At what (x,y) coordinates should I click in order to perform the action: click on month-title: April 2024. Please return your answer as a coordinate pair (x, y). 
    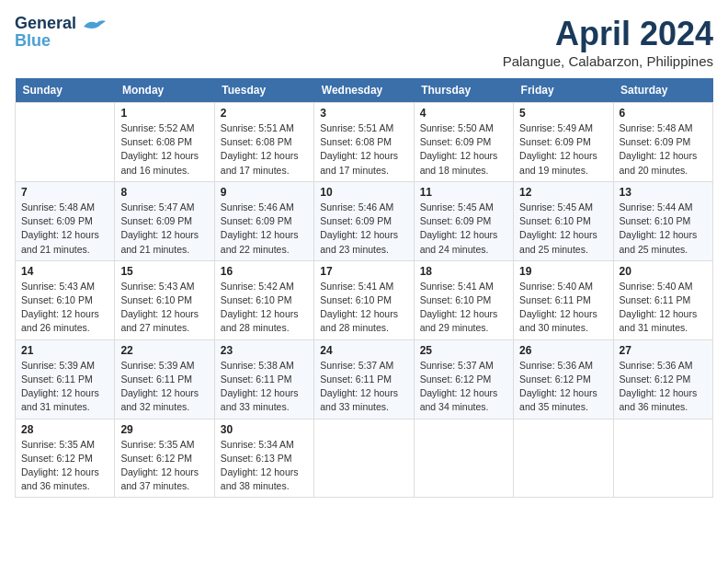
    Looking at the image, I should click on (609, 34).